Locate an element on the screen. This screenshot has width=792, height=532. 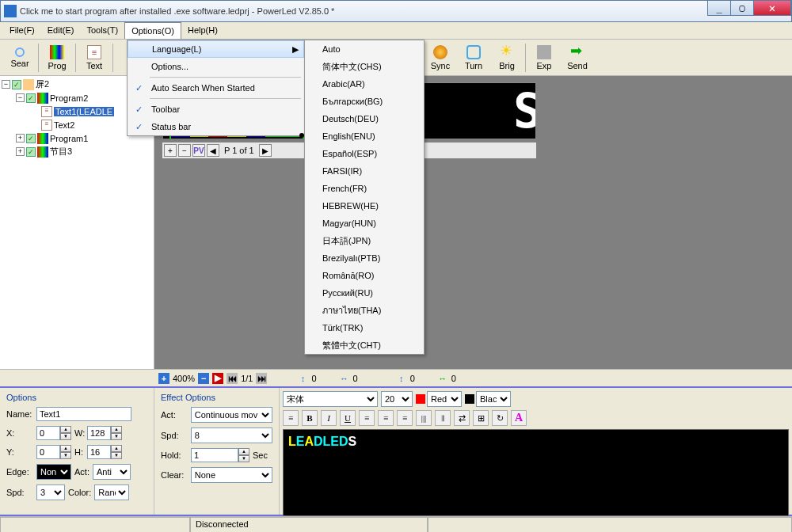
hold-input is located at coordinates (215, 455).